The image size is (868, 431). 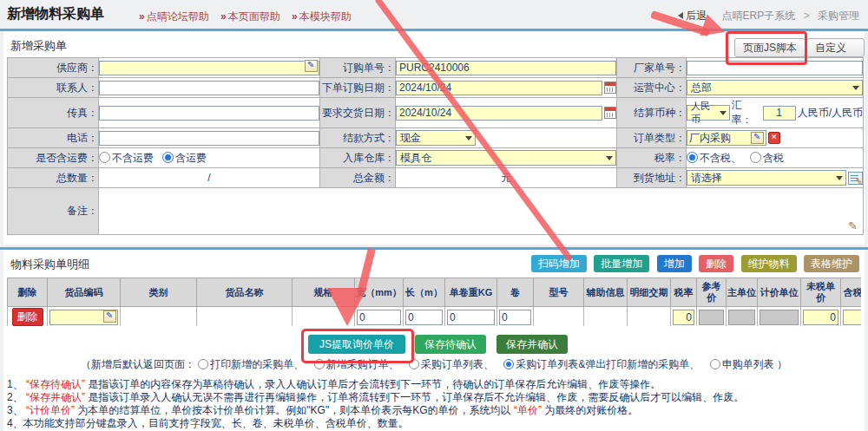 I want to click on rolls-input, so click(x=516, y=317).